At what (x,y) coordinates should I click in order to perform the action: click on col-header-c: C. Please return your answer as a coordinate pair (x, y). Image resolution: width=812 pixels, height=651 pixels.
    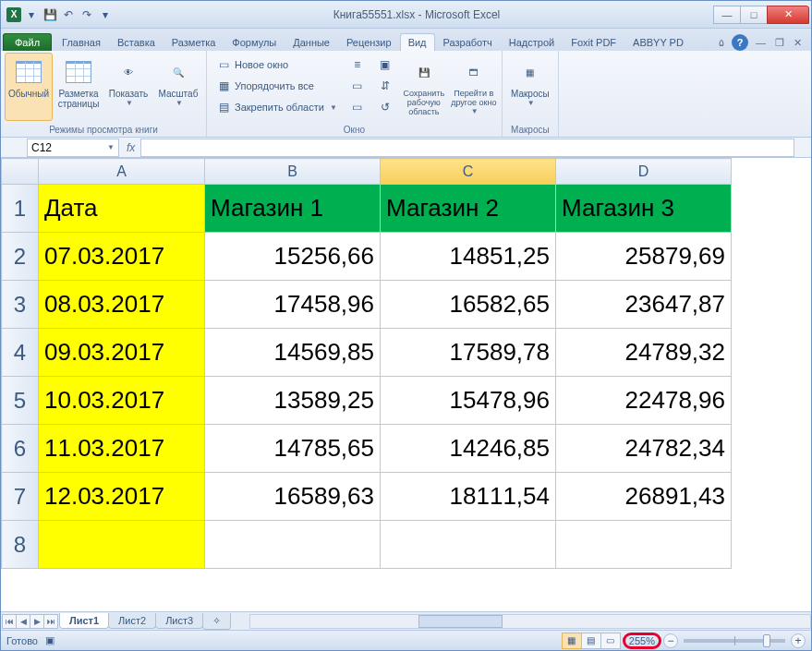
    Looking at the image, I should click on (468, 172).